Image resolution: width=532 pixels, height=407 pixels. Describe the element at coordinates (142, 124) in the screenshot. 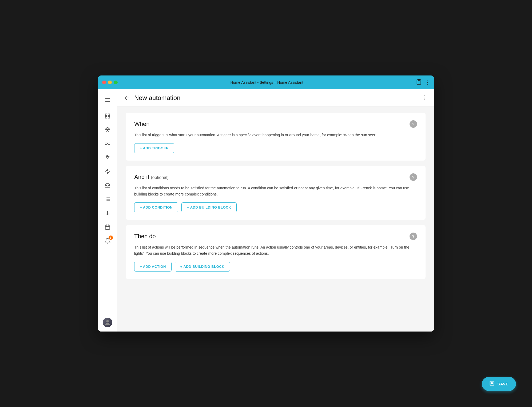

I see `when-title: When` at that location.